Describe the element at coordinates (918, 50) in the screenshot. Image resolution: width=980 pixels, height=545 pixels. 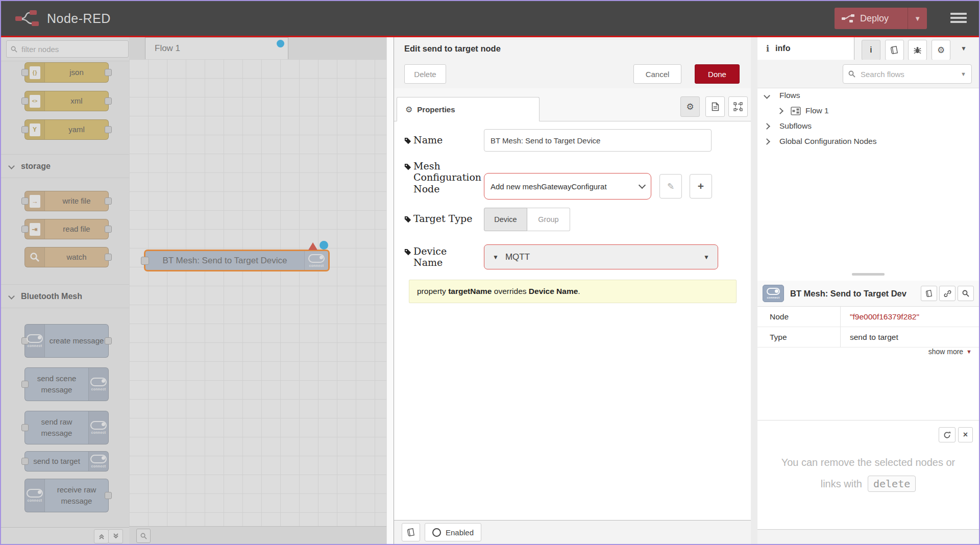
I see `bug-icon` at that location.